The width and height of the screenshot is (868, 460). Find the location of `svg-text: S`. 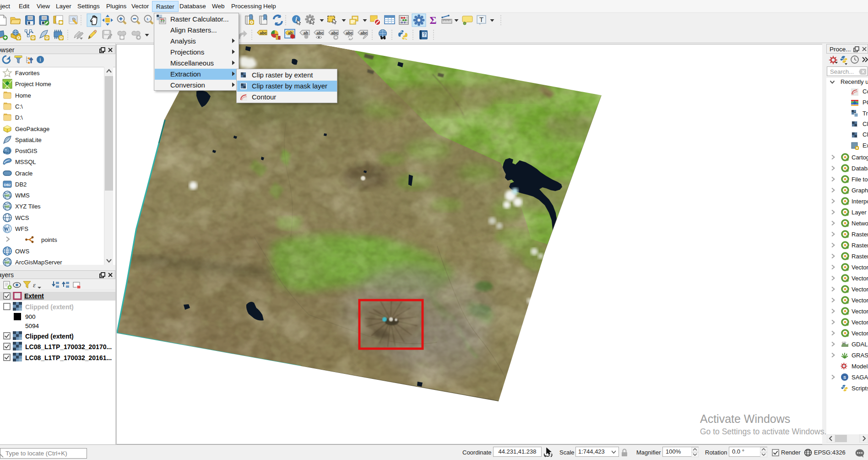

svg-text: S is located at coordinates (845, 378).